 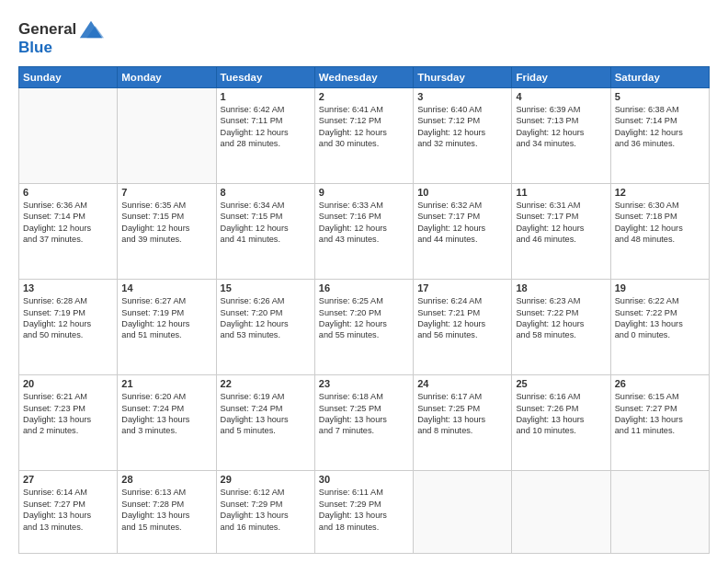 I want to click on calendar-cell: 8Sunrise: 6:34 AM Sunset: 7:15 PM Daylig…, so click(x=265, y=232).